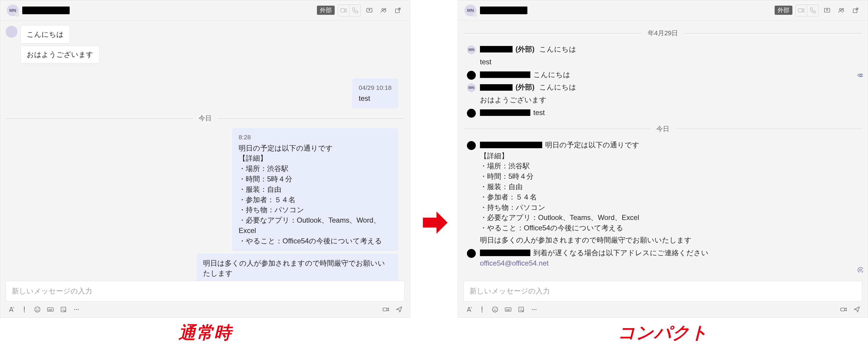 The image size is (868, 348). What do you see at coordinates (525, 49) in the screenshot?
I see `external-label: (外部)` at bounding box center [525, 49].